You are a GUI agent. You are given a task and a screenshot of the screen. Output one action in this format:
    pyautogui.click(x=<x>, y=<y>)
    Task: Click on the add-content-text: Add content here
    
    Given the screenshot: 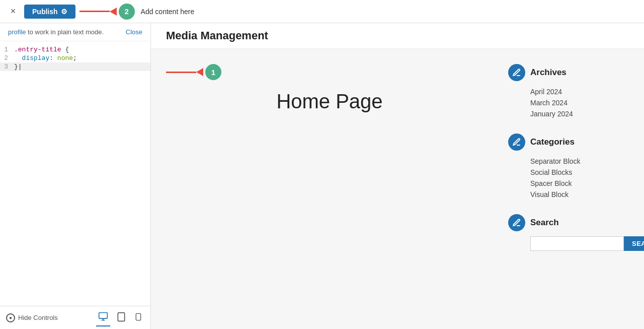 What is the action you would take?
    pyautogui.click(x=168, y=12)
    